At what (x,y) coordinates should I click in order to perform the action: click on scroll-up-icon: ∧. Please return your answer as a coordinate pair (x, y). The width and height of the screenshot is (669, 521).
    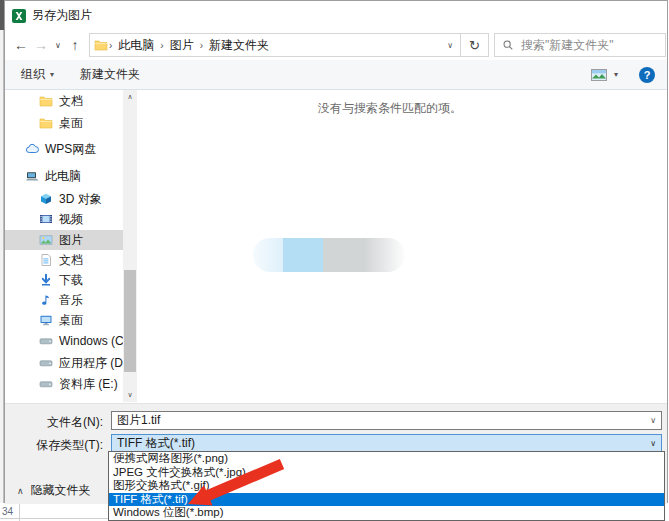
    Looking at the image, I should click on (130, 97).